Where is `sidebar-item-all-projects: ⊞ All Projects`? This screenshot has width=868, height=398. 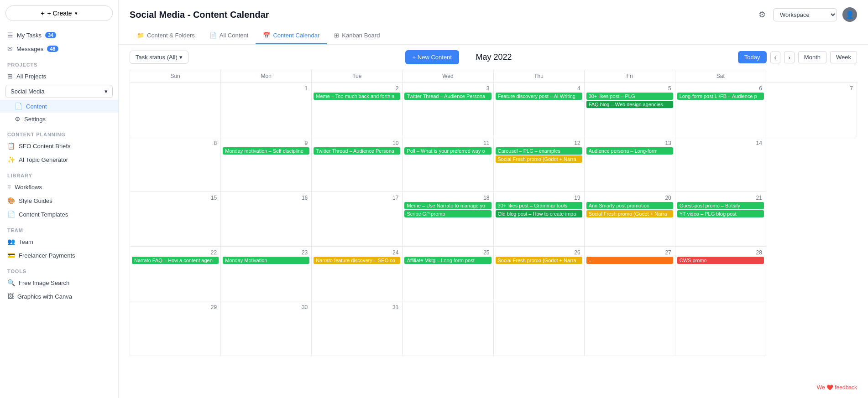 sidebar-item-all-projects: ⊞ All Projects is located at coordinates (59, 76).